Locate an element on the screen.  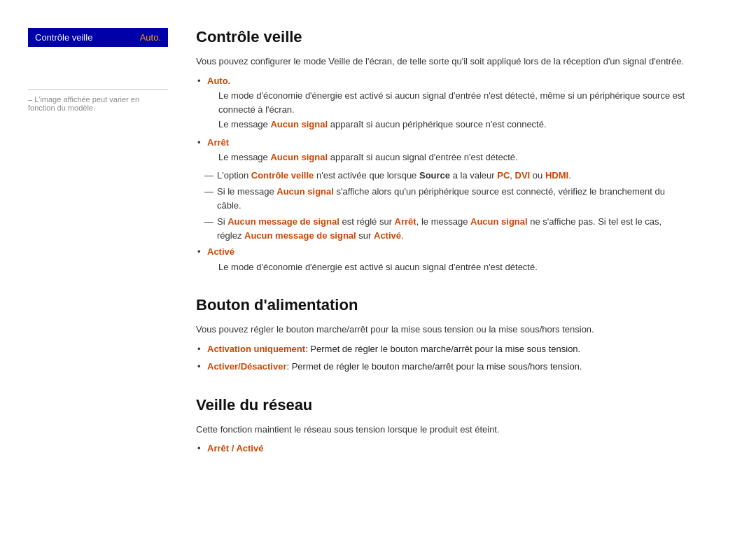
bullet-auto-desc1: Le mode d'économie d'énergie est activé … is located at coordinates (447, 102).